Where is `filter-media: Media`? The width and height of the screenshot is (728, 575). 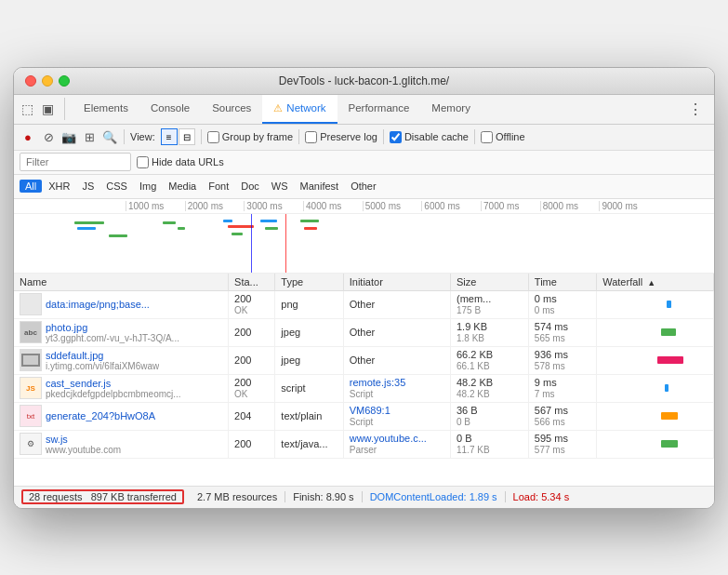
filter-media: Media is located at coordinates (182, 186).